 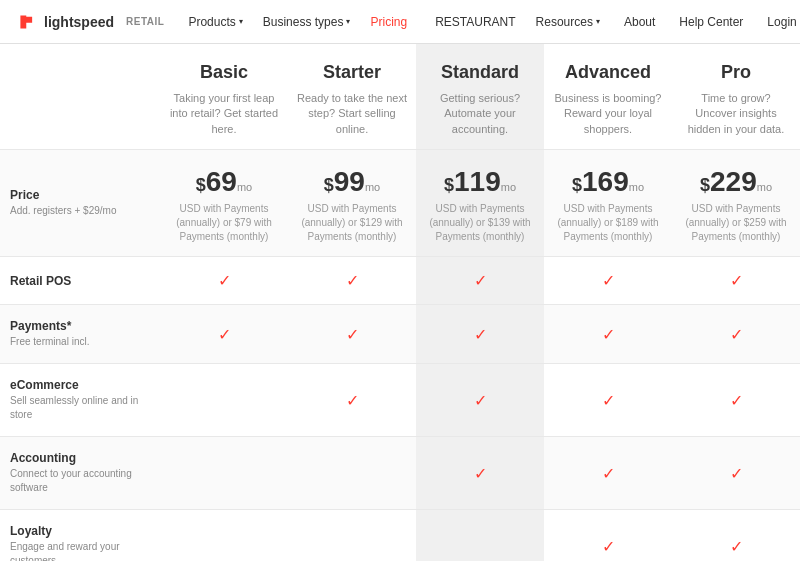 What do you see at coordinates (80, 97) in the screenshot?
I see `feature-header-empty` at bounding box center [80, 97].